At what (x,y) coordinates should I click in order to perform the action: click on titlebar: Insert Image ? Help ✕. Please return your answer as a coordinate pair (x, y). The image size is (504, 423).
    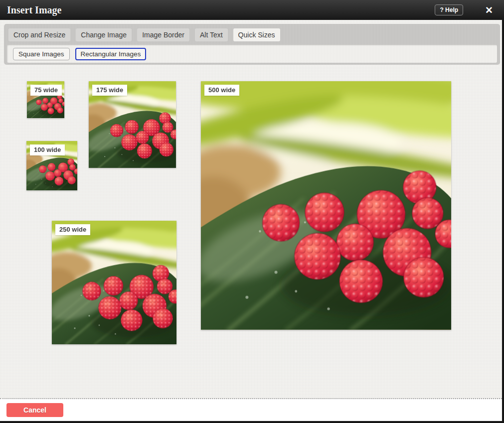
    Looking at the image, I should click on (252, 10).